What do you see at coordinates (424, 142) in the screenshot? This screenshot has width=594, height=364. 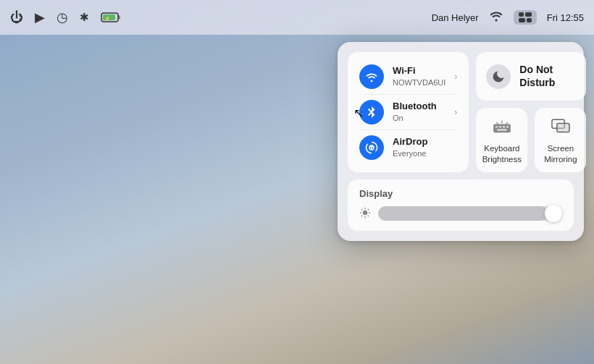 I see `airdrop-label: AirDrop` at bounding box center [424, 142].